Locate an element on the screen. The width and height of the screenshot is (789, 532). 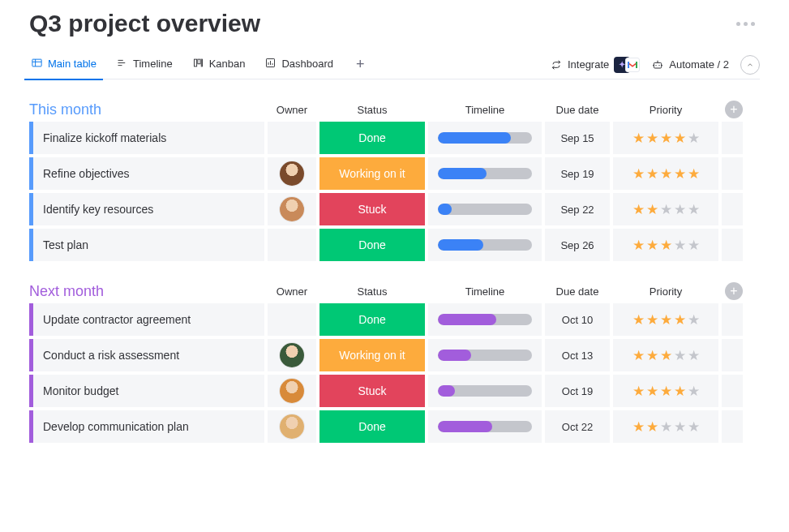
due-date-cell: Oct 22 is located at coordinates (577, 427).